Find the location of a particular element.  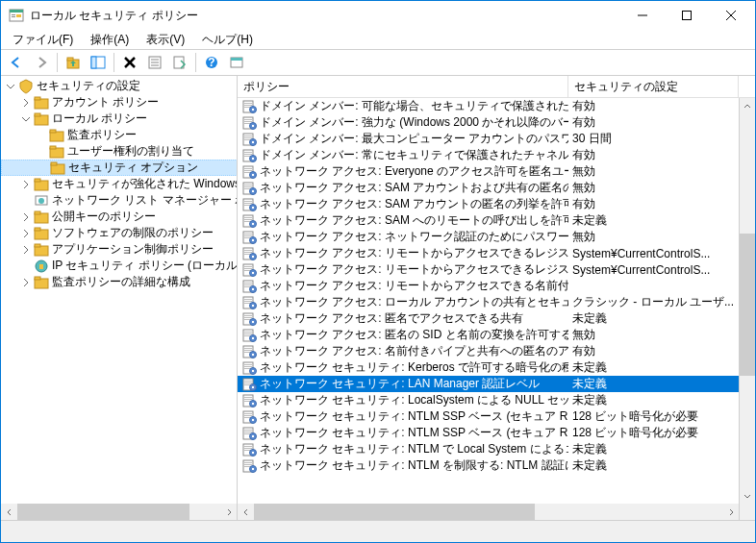

list-row: ネットワーク セキュリティ: NTLM を制限する: NTLM 認証に対するリ.… is located at coordinates (496, 465).